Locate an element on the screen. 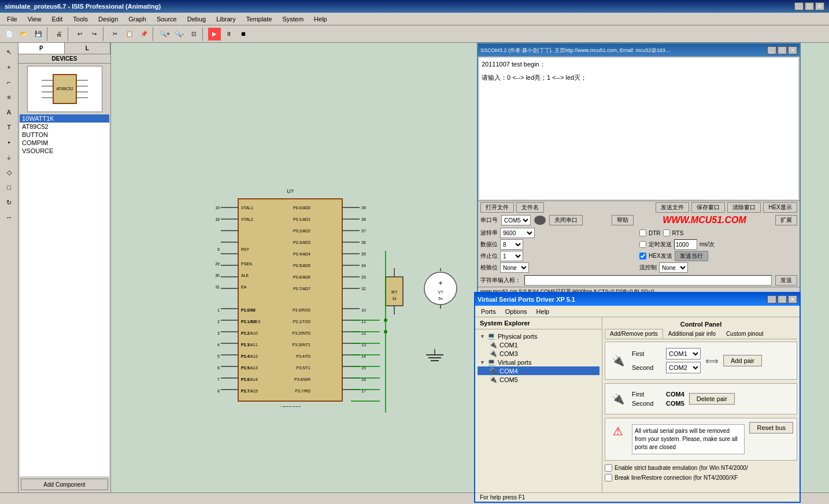 This screenshot has width=829, height=504. vsp-break-line-check is located at coordinates (608, 477).